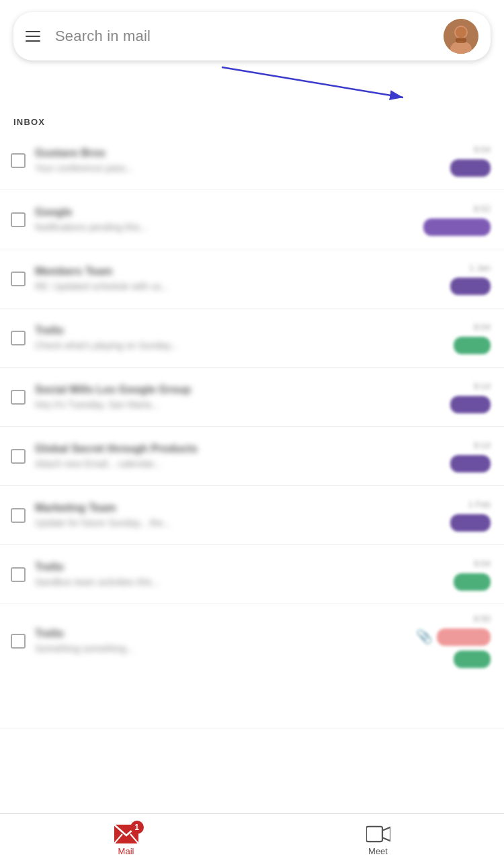 The height and width of the screenshot is (867, 504). I want to click on list-item: Google Notifications pending this... 8:5…, so click(252, 220).